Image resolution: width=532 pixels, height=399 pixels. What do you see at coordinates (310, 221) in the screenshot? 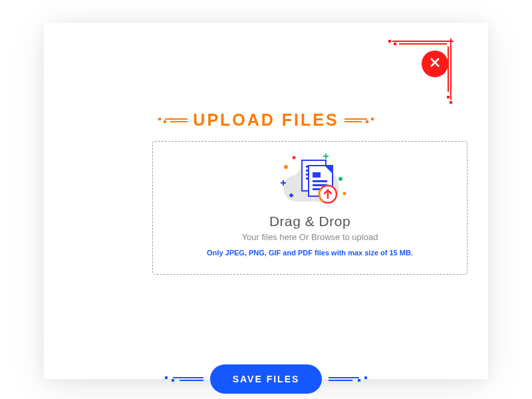
I see `dropzone-heading: Drag & Drop` at bounding box center [310, 221].